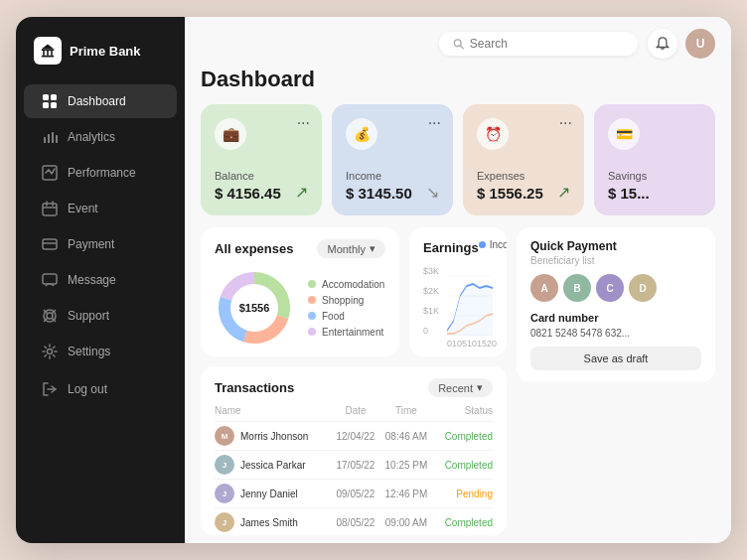  What do you see at coordinates (100, 137) in the screenshot?
I see `sidebar-item-analytics: Analytics` at bounding box center [100, 137].